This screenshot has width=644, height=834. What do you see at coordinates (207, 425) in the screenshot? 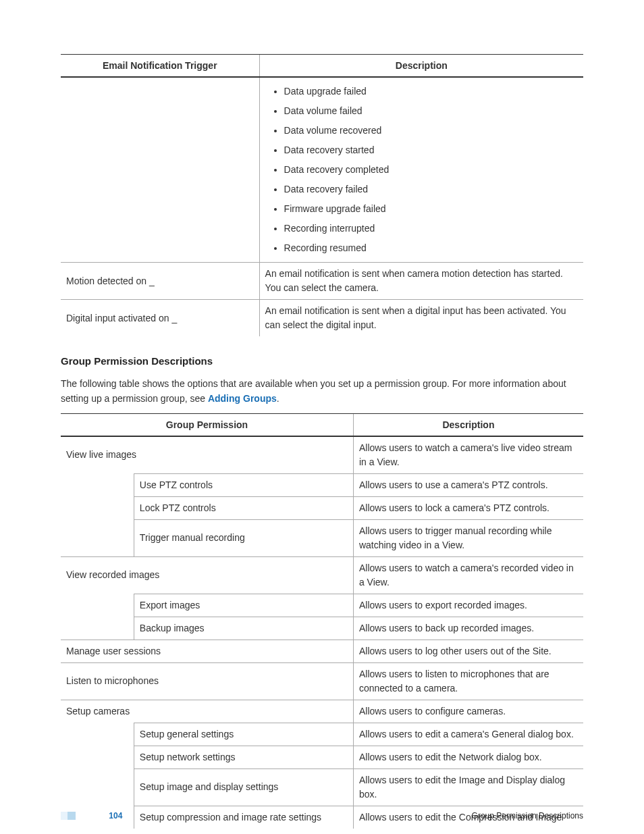
I see `table2-header-permission: Group Permission` at bounding box center [207, 425].